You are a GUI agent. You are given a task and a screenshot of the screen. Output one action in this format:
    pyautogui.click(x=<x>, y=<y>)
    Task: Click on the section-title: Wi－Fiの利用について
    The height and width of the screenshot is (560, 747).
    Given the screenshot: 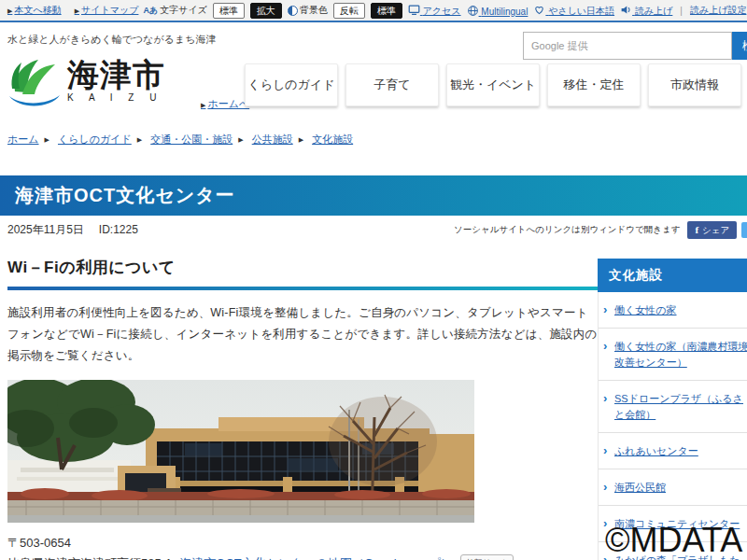 What is the action you would take?
    pyautogui.click(x=303, y=267)
    